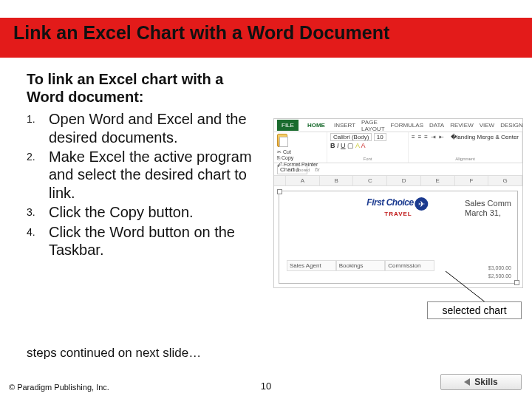  I want to click on plane-icon: ✈, so click(422, 204).